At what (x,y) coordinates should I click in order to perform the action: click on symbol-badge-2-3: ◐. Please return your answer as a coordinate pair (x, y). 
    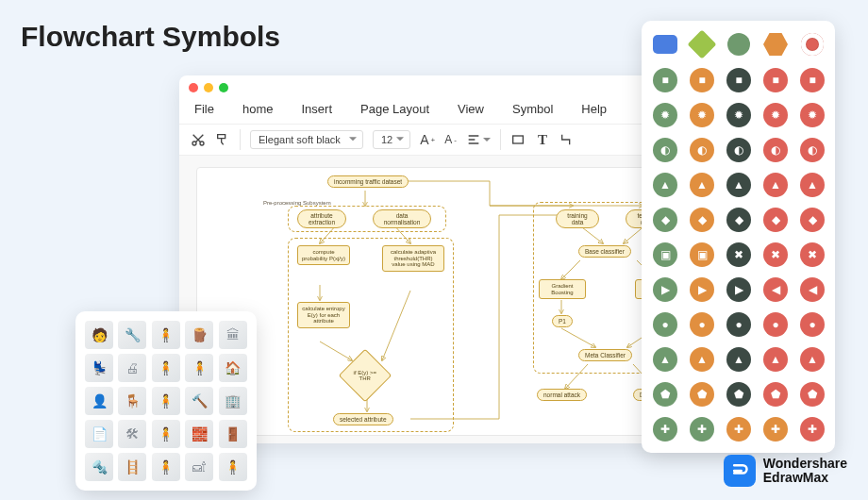
    Looking at the image, I should click on (776, 150).